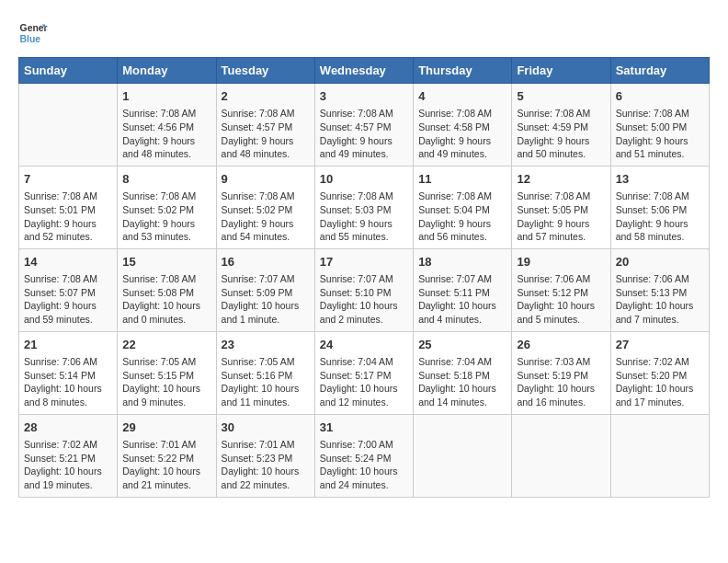 Image resolution: width=728 pixels, height=563 pixels. Describe the element at coordinates (266, 383) in the screenshot. I see `day-info: Sunrise: 7:05 AM Sunset: 5:16 PM Dayligh…` at that location.